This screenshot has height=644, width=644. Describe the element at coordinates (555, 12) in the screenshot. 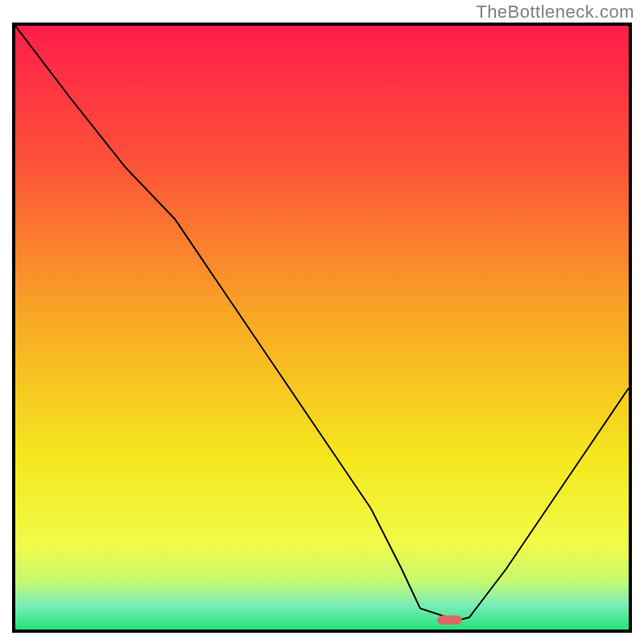

I see `watermark-text: TheBottleneck.com` at that location.